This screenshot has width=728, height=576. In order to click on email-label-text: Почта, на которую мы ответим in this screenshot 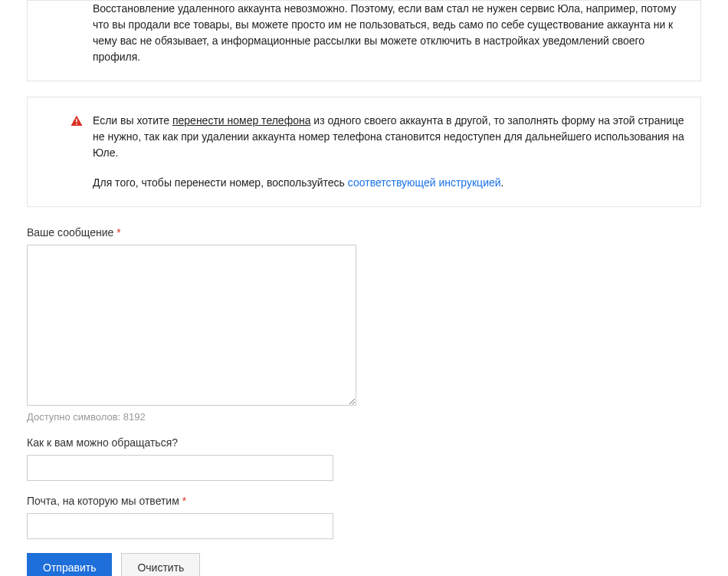, I will do `click(103, 501)`.